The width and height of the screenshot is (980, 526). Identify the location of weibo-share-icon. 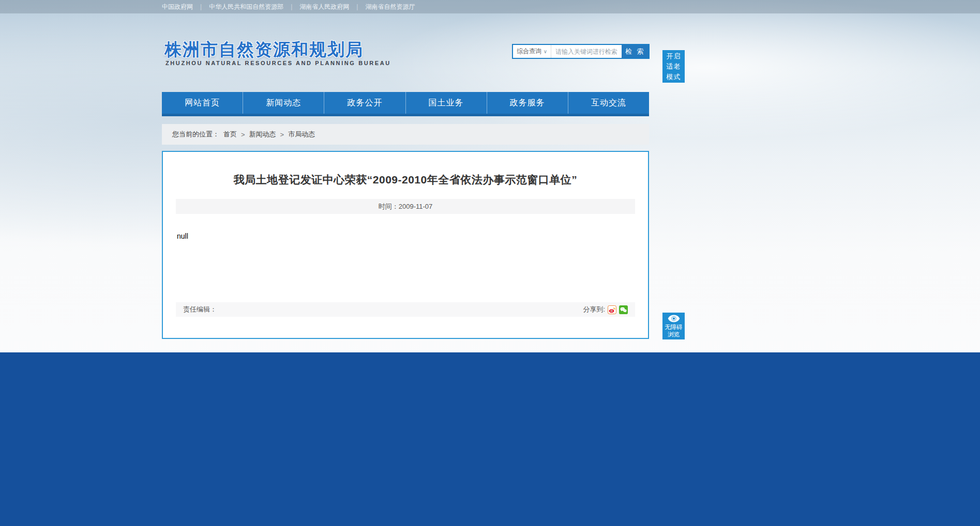
(612, 310).